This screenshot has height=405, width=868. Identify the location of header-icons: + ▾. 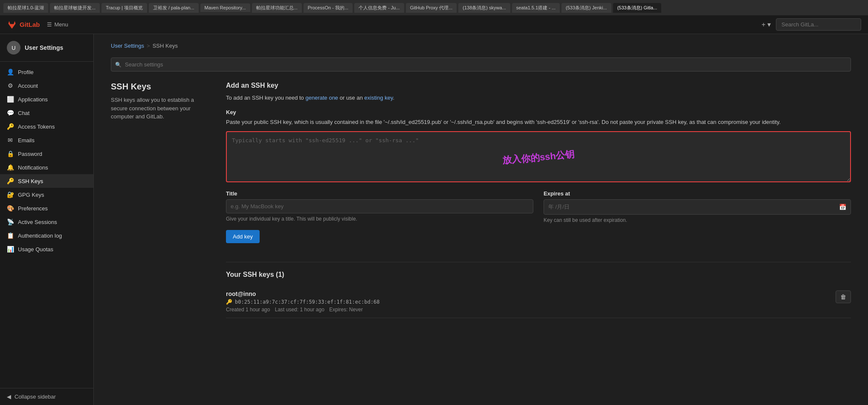
(810, 25).